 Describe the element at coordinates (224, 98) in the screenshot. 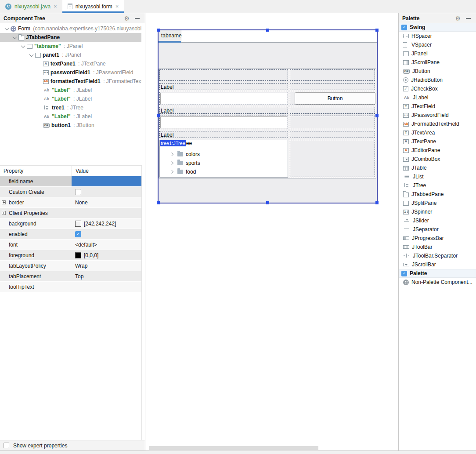

I see `textfield-preview` at that location.